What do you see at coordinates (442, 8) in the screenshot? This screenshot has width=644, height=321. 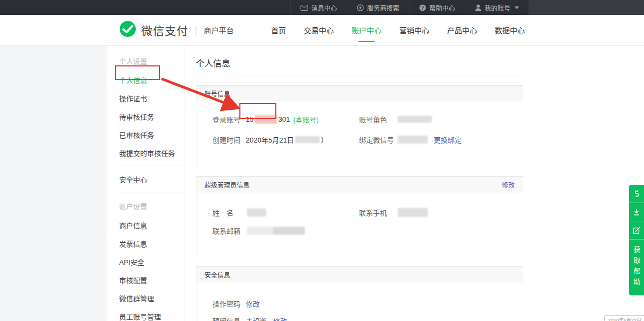 I see `topbar-item-label: 帮助中心` at bounding box center [442, 8].